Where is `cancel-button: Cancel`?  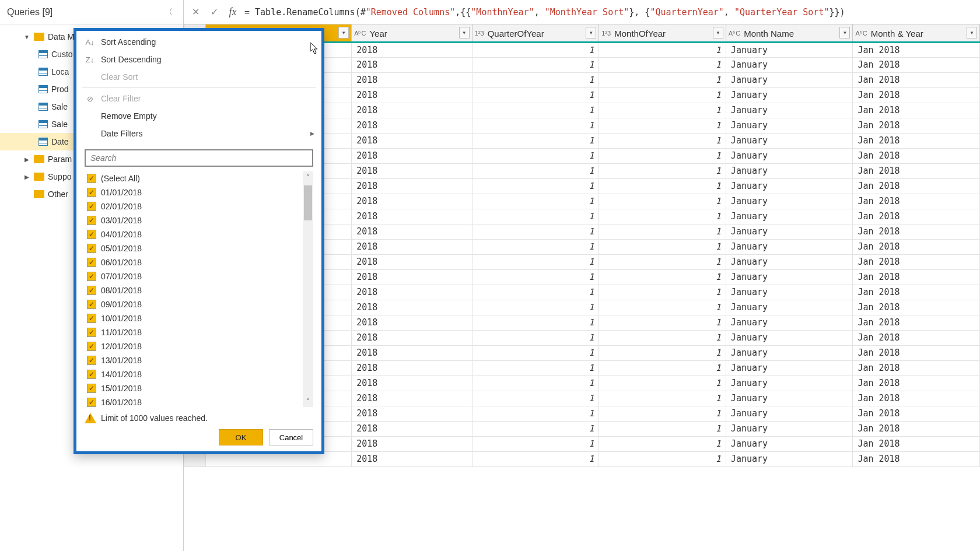 cancel-button: Cancel is located at coordinates (291, 437).